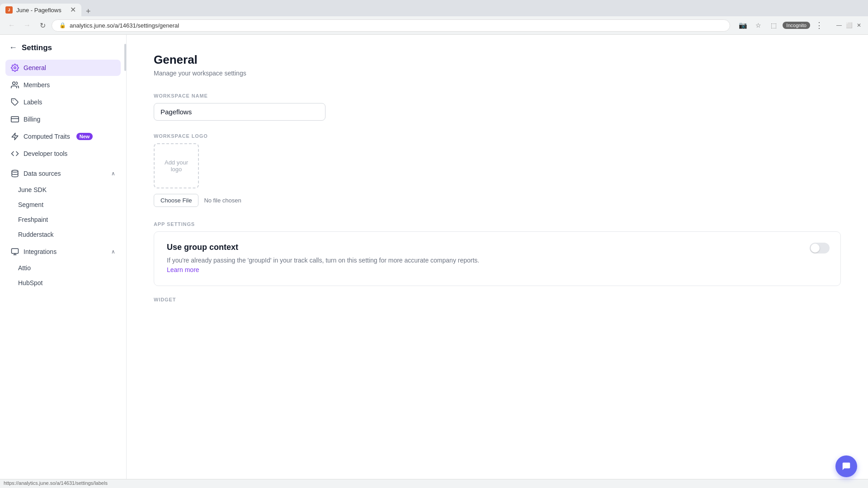 The image size is (868, 488). Describe the element at coordinates (497, 136) in the screenshot. I see `workspace-logo-label: WORKSPACE LOGO` at that location.